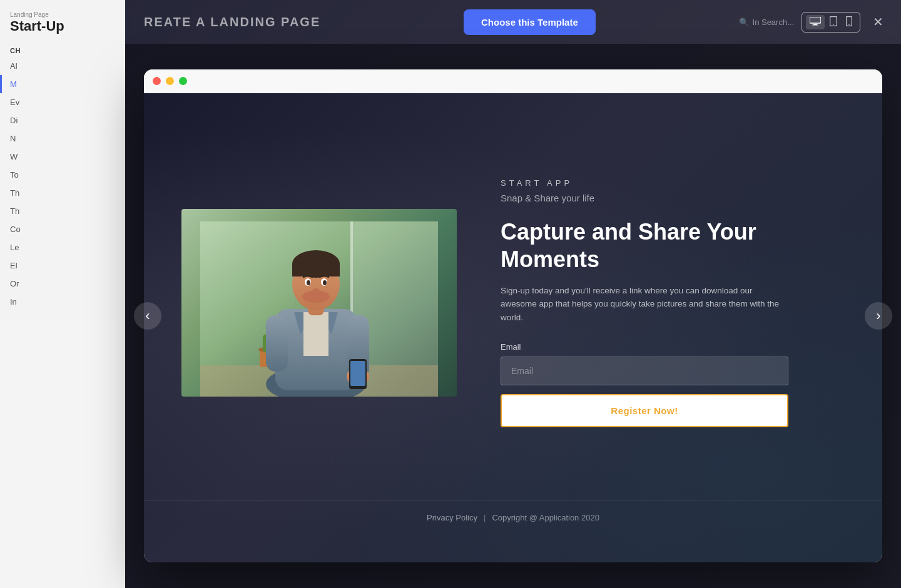 The height and width of the screenshot is (588, 901). Describe the element at coordinates (529, 23) in the screenshot. I see `topbar-center: Choose this Template` at that location.